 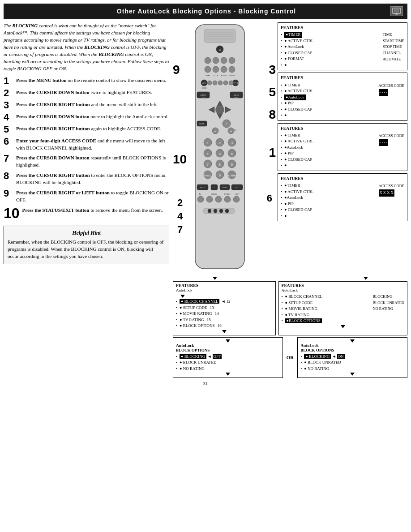 What do you see at coordinates (352, 358) in the screenshot?
I see `block-options-on-box: AutoLock BLOCK OPTIONS ● BLOCKING ◄ ON ●…` at bounding box center [352, 358].